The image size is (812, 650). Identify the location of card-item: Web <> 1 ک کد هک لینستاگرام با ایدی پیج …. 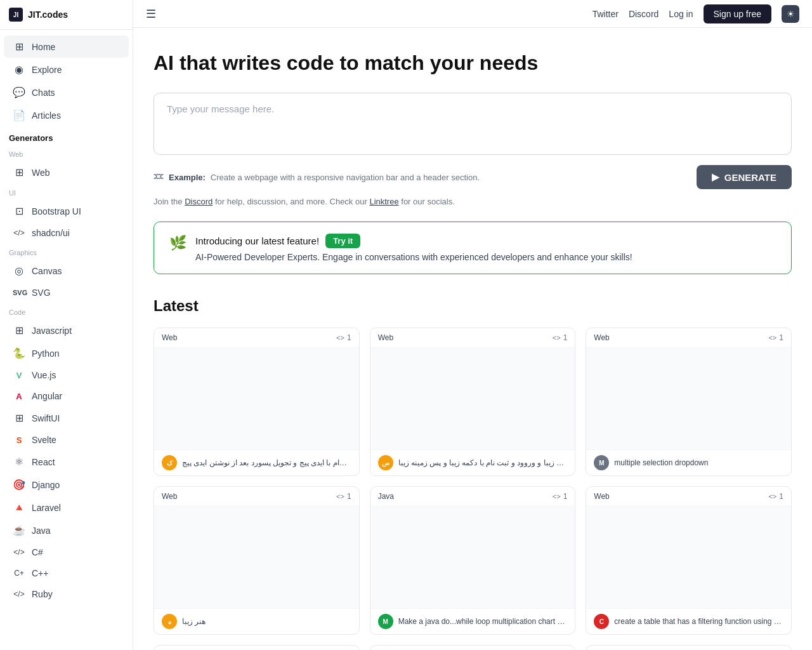
(256, 402).